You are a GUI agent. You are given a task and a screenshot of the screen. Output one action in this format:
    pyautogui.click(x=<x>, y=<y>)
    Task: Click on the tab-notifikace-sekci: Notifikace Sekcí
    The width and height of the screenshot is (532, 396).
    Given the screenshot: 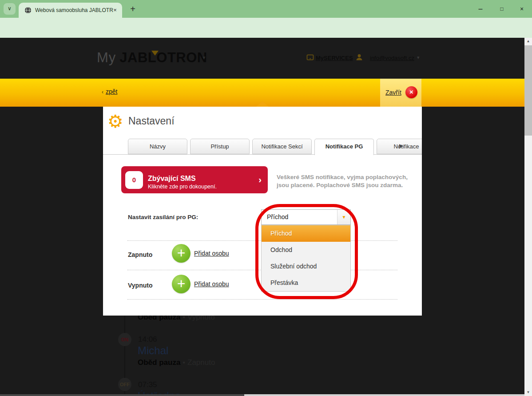 What is the action you would take?
    pyautogui.click(x=282, y=147)
    